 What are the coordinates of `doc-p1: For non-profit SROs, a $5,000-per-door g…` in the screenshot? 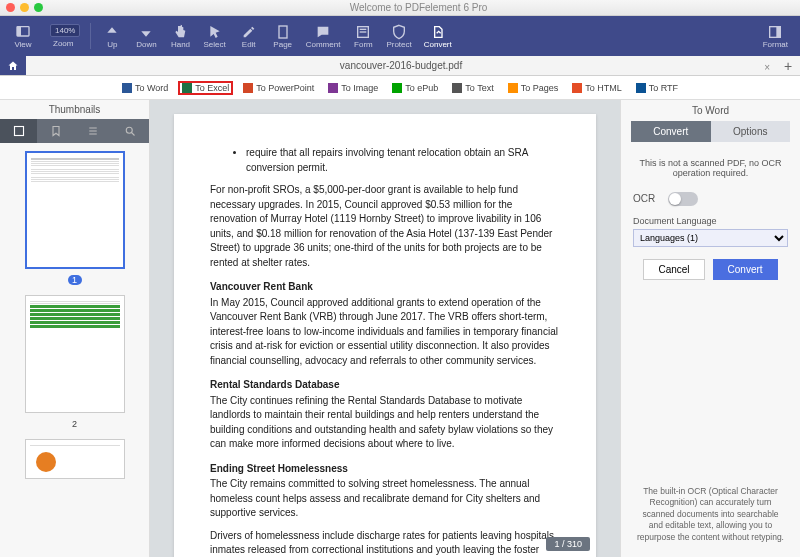 It's located at (385, 226).